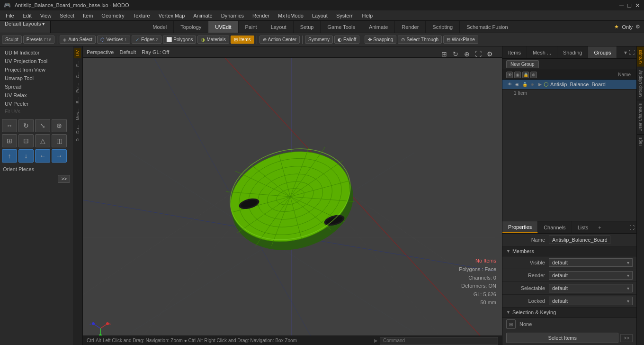 This screenshot has height=345, width=644. Describe the element at coordinates (36, 61) in the screenshot. I see `uv-tool-uv-projection-tool: UV Projection Tool` at that location.